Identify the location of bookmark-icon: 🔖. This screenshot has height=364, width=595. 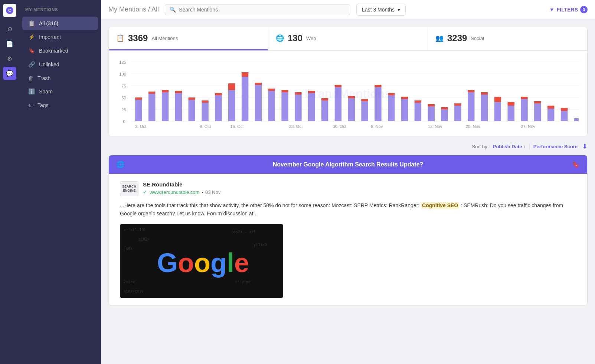
(576, 165).